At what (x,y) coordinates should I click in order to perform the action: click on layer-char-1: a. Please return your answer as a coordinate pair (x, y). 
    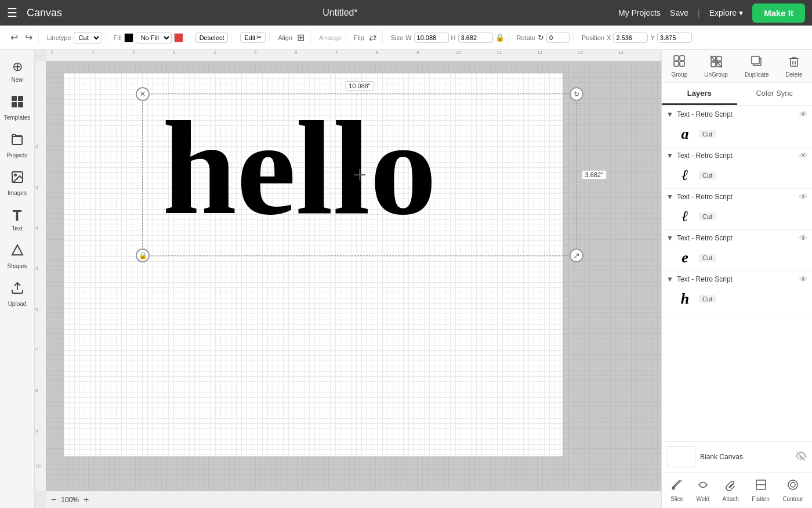
    Looking at the image, I should click on (685, 134).